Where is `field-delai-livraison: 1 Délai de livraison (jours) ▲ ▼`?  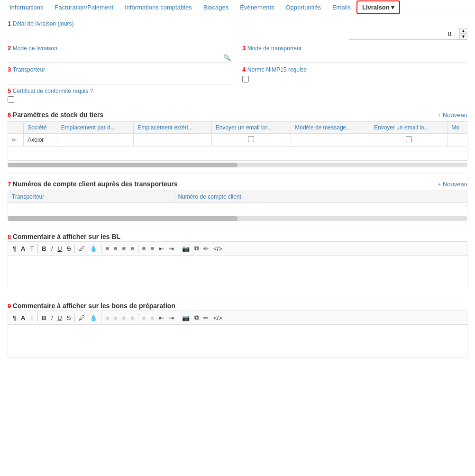 field-delai-livraison: 1 Délai de livraison (jours) ▲ ▼ is located at coordinates (238, 30).